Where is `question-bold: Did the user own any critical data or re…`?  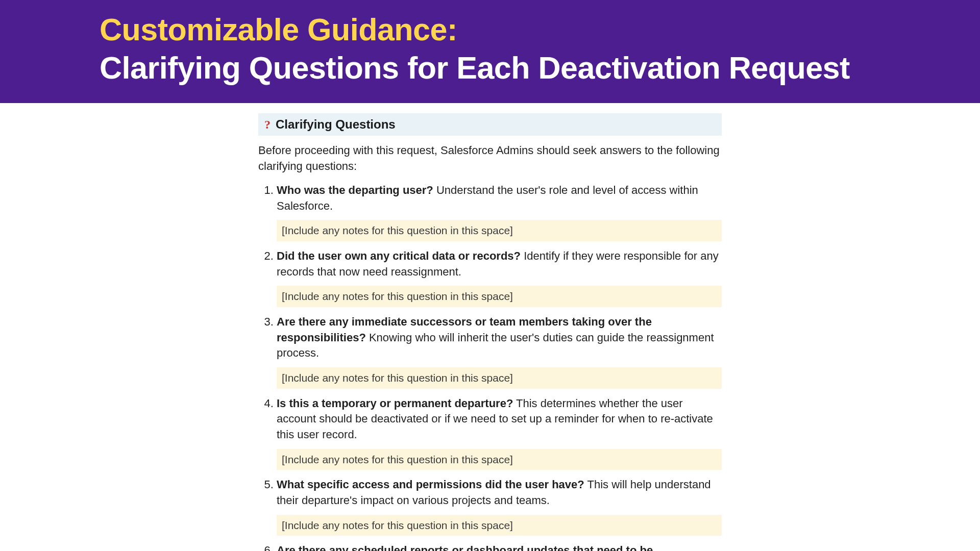 question-bold: Did the user own any critical data or re… is located at coordinates (399, 256).